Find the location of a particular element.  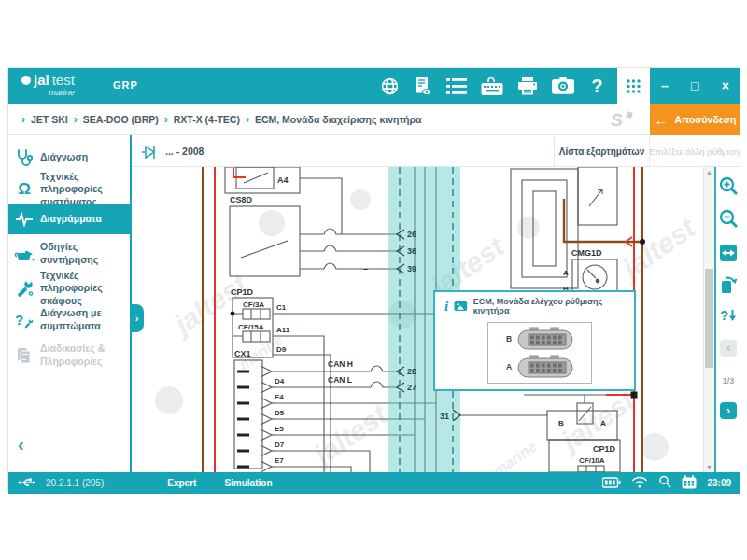

list-icon is located at coordinates (457, 86).